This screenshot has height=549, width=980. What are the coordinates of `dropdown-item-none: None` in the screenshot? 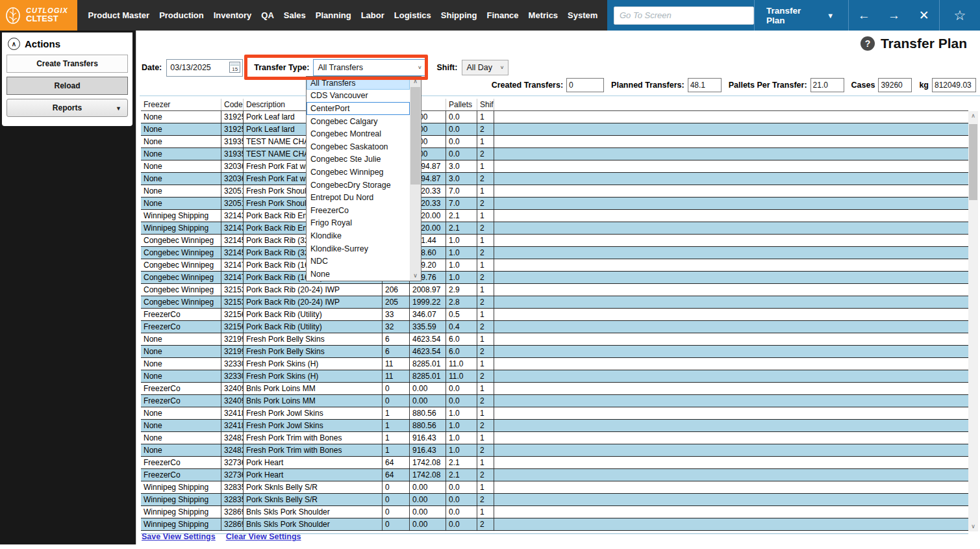 It's located at (358, 274).